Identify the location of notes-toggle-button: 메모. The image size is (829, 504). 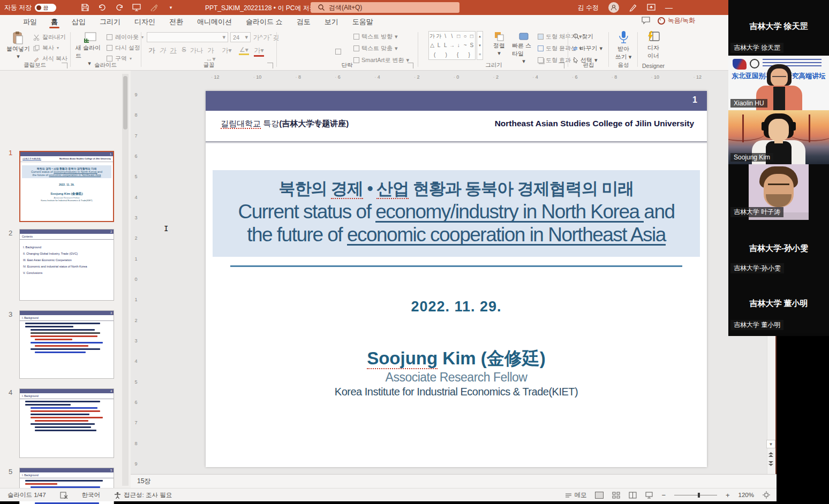
(576, 495).